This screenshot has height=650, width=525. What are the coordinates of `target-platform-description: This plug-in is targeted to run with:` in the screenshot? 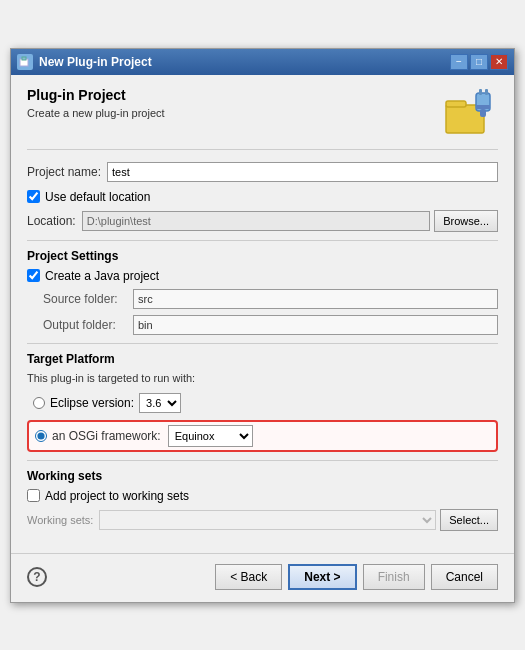 It's located at (262, 378).